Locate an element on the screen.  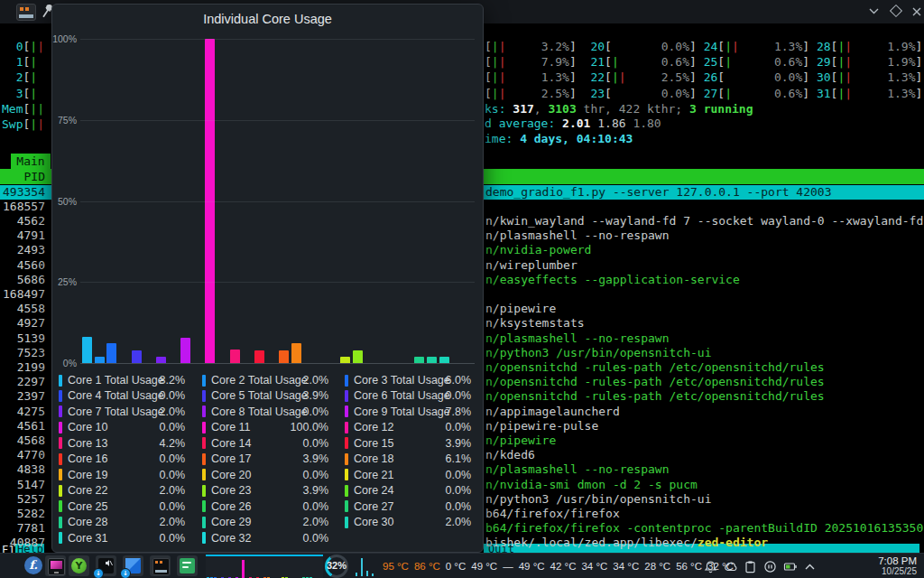
process-pid: 4558 is located at coordinates (23, 309).